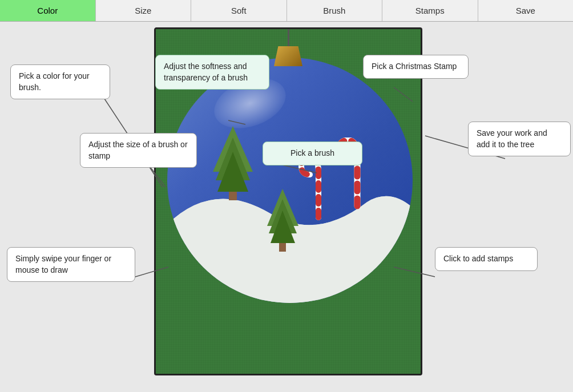 Image resolution: width=573 pixels, height=392 pixels. What do you see at coordinates (48, 10) in the screenshot?
I see `tab-color: Color` at bounding box center [48, 10].